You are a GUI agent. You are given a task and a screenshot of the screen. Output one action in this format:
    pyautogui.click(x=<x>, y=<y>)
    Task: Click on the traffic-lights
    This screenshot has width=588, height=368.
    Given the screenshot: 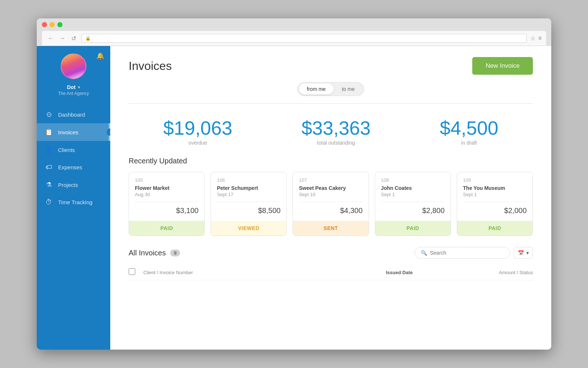 What is the action you would take?
    pyautogui.click(x=294, y=25)
    